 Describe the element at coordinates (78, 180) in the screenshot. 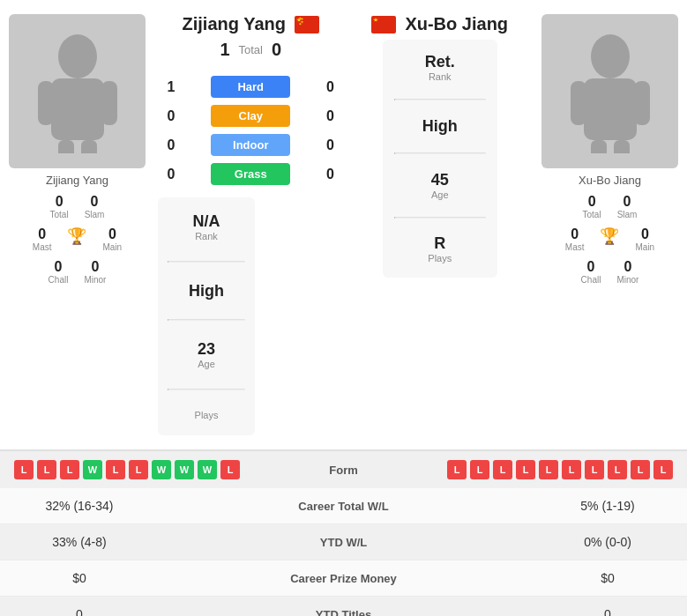

I see `player1-name-label: Zijiang Yang` at that location.